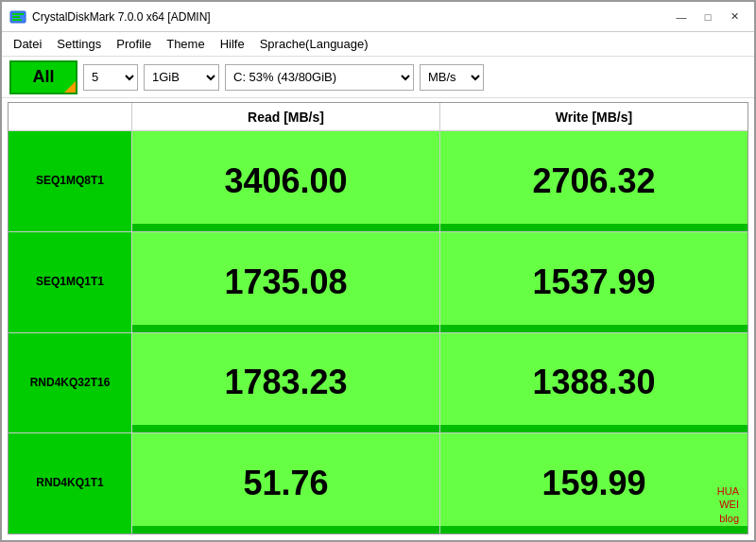 The width and height of the screenshot is (756, 542). I want to click on row-write-seq1m-q1t1: 1537.99, so click(593, 282).